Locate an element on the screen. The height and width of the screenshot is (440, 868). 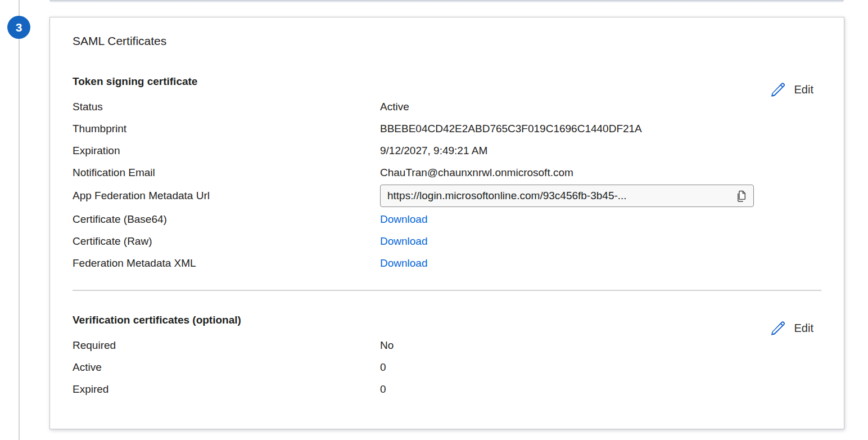
table-row-active: Active 0 is located at coordinates (447, 367).